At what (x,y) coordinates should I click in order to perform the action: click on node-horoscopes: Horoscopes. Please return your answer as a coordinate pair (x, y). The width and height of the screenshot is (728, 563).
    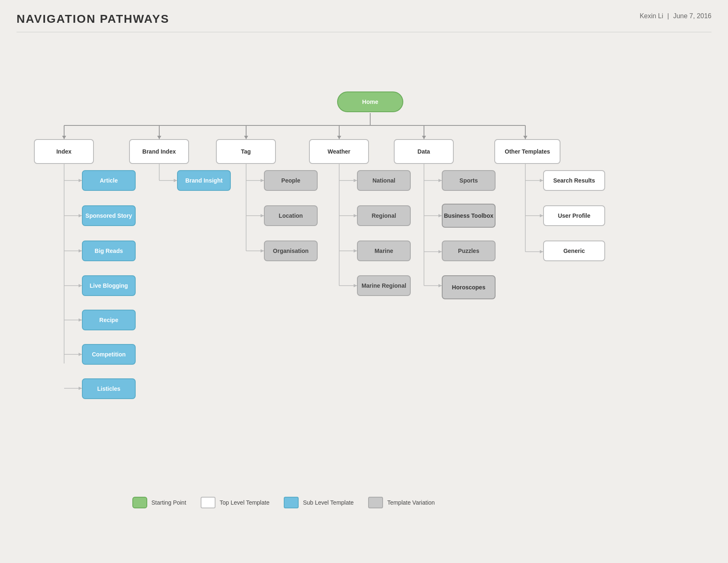
    Looking at the image, I should click on (469, 287).